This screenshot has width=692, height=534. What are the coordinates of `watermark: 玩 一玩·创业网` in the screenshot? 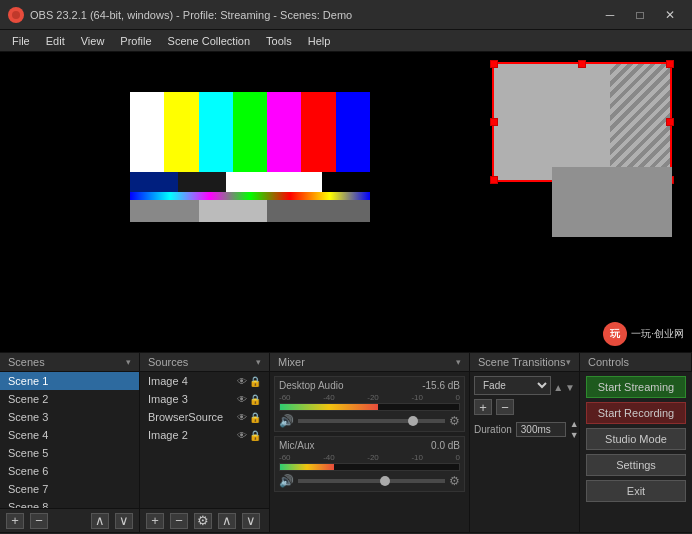 It's located at (644, 334).